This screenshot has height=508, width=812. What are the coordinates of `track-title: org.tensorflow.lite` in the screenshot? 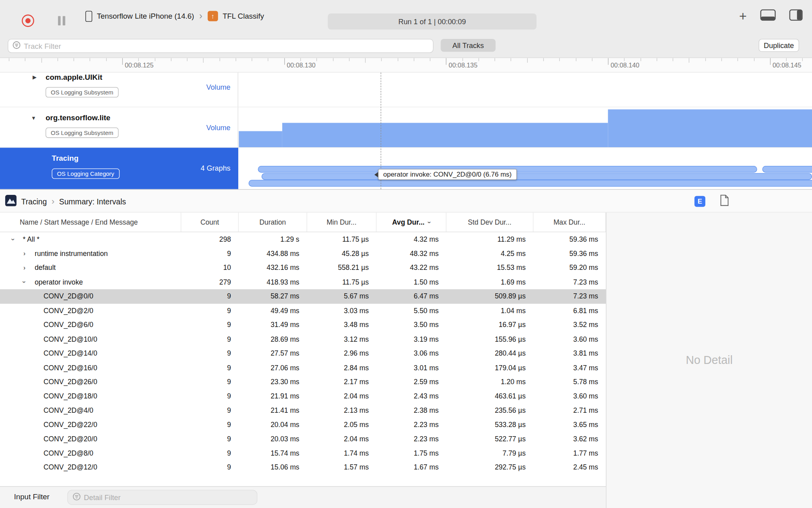 It's located at (78, 117).